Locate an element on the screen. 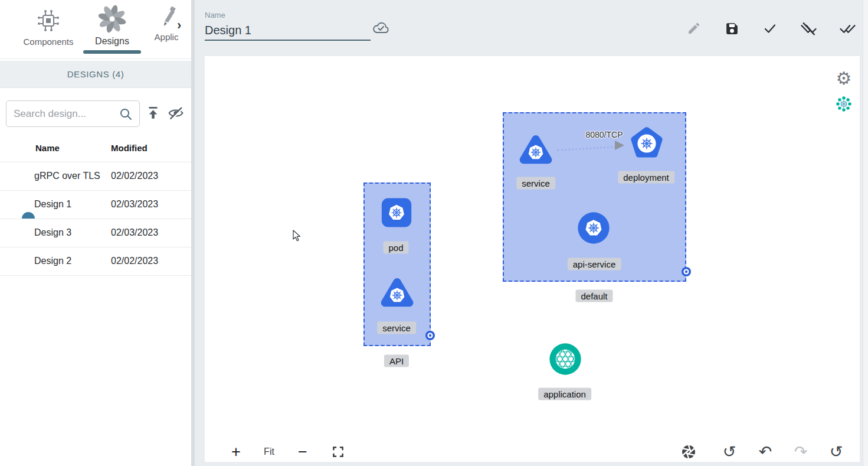  node-pod is located at coordinates (397, 213).